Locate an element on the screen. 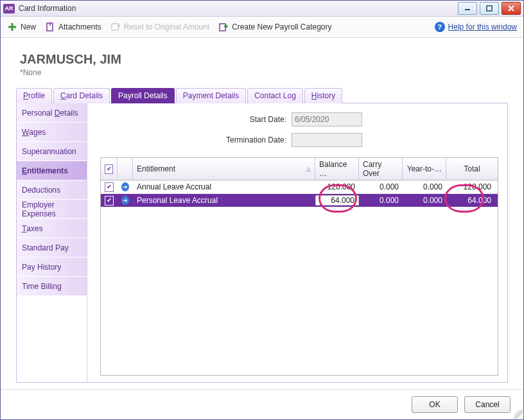 The image size is (524, 420). help-label: Help for this window is located at coordinates (483, 27).